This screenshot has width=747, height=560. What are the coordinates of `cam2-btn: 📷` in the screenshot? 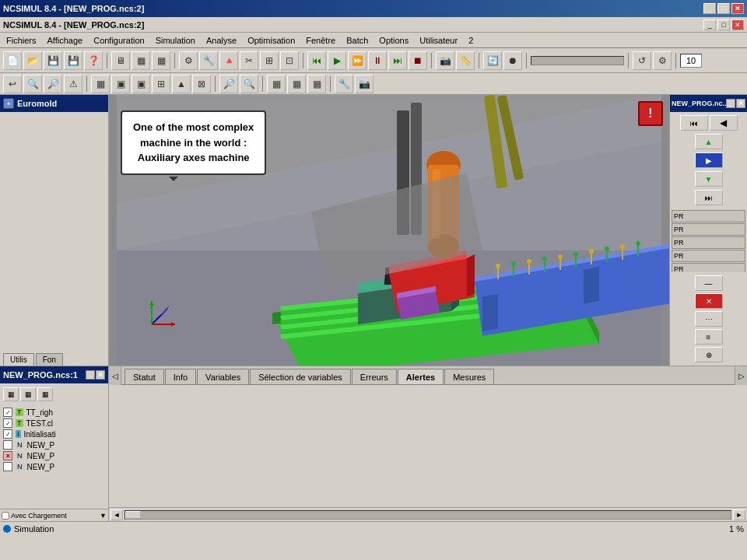 It's located at (364, 84).